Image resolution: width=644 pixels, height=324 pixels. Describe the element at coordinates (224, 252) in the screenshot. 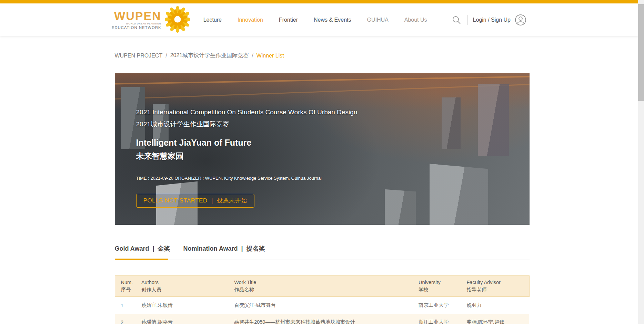

I see `tab-nomination-award: Nomination Award|提名奖` at that location.